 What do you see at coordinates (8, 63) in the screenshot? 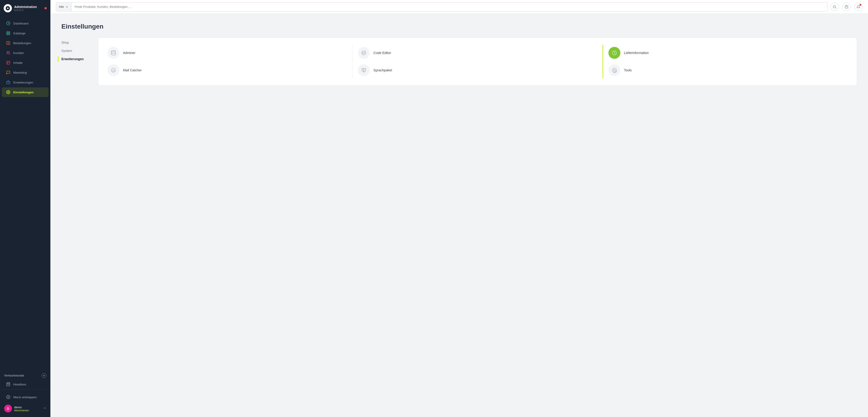
I see `inhalte-icon` at bounding box center [8, 63].